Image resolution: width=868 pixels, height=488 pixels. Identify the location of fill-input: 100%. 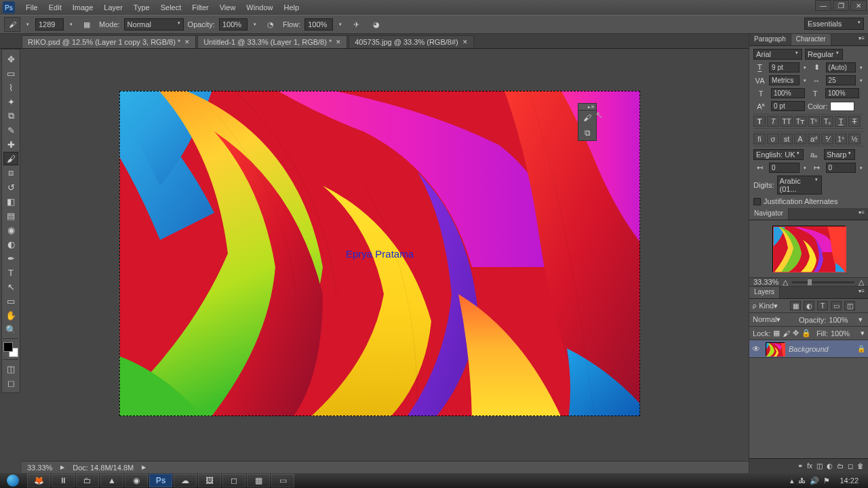
(844, 333).